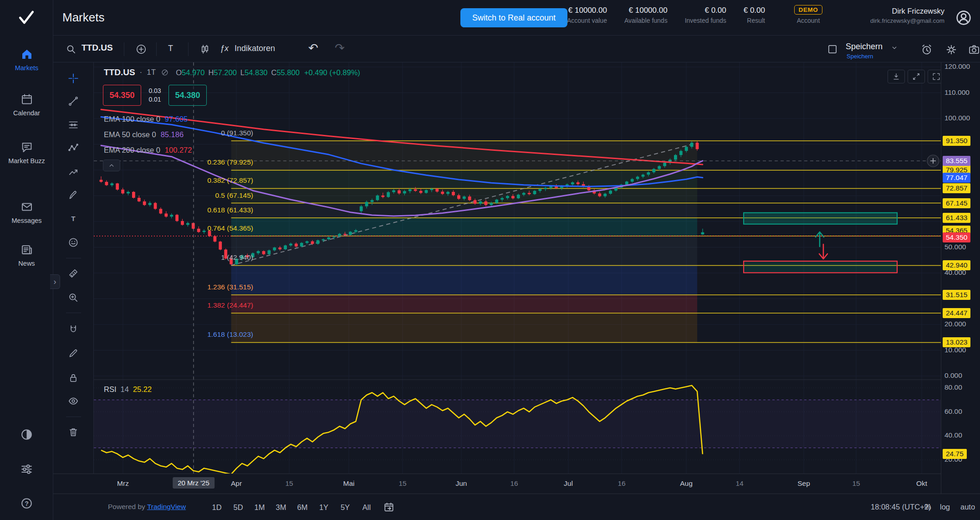 The height and width of the screenshot is (520, 980). What do you see at coordinates (73, 298) in the screenshot?
I see `tool-zoom-in` at bounding box center [73, 298].